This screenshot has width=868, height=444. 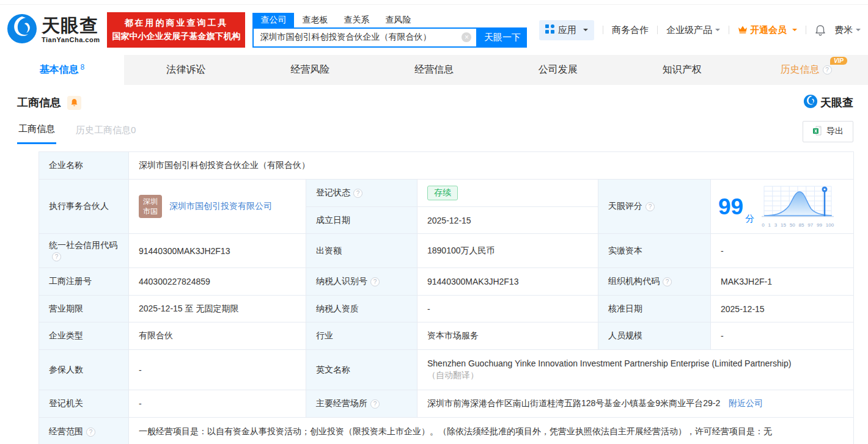 I want to click on approval-date-label: 核准日期, so click(x=655, y=309).